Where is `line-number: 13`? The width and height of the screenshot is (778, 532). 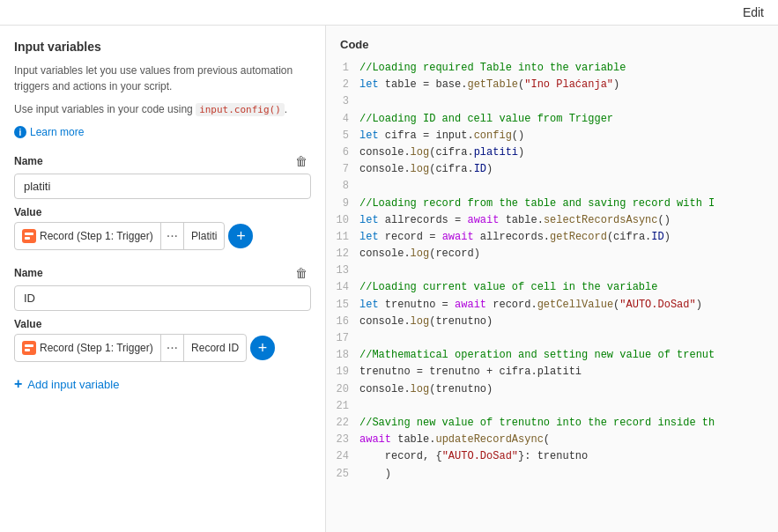 line-number: 13 is located at coordinates (346, 271).